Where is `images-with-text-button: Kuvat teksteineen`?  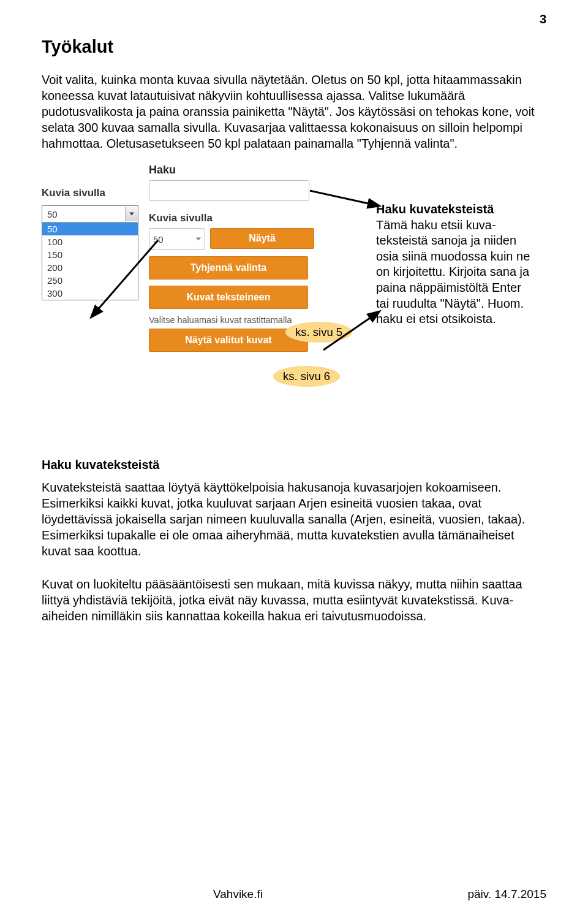 images-with-text-button: Kuvat teksteineen is located at coordinates (228, 297).